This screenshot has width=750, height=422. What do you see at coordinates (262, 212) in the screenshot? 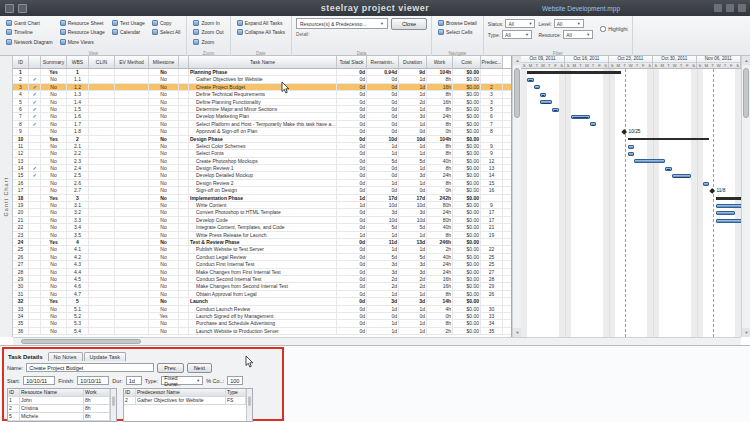
I see `table-row: 20No3.2NoConvert Photoshop to HTML Templ…` at bounding box center [262, 212].